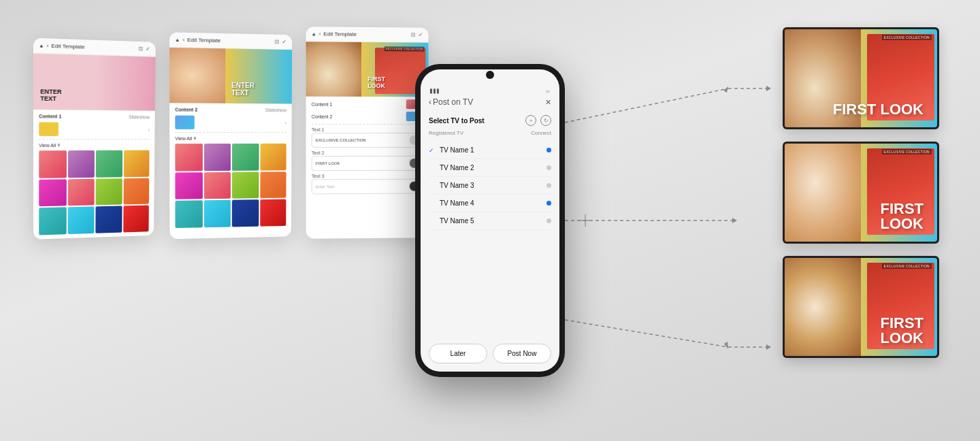  What do you see at coordinates (230, 138) in the screenshot?
I see `card2-view-all: View All ∨` at bounding box center [230, 138].